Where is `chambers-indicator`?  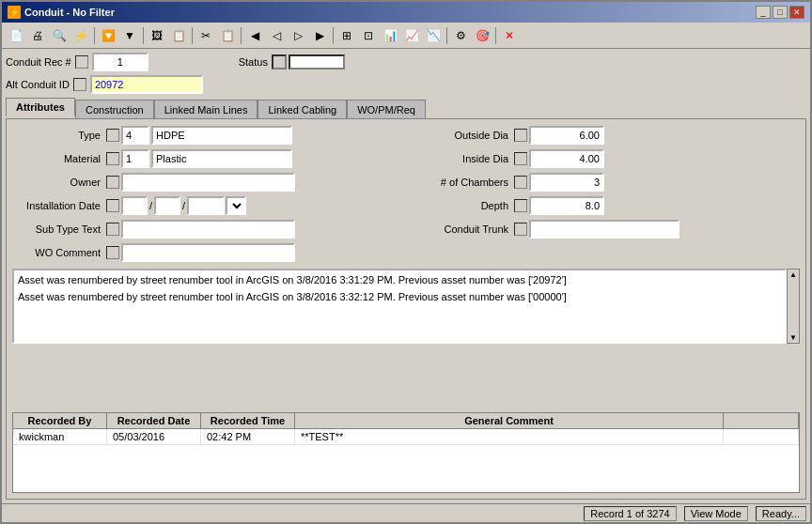 chambers-indicator is located at coordinates (521, 182).